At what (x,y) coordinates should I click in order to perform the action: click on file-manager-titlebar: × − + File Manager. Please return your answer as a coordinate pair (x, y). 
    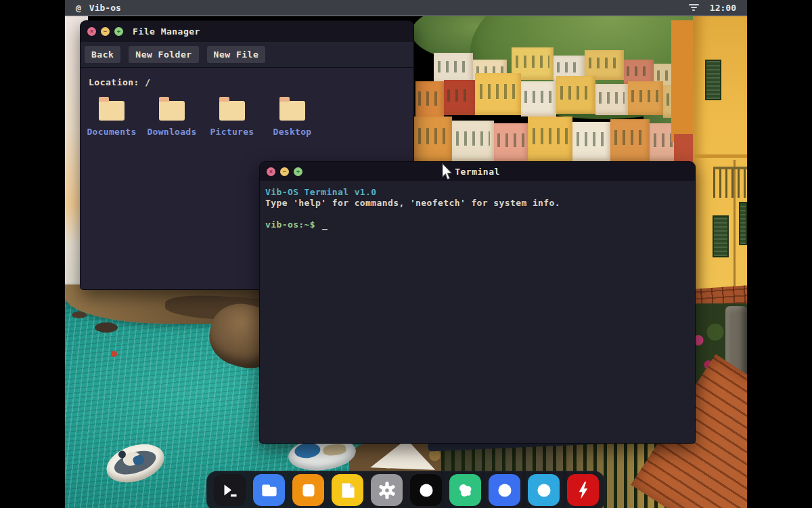
    Looking at the image, I should click on (247, 31).